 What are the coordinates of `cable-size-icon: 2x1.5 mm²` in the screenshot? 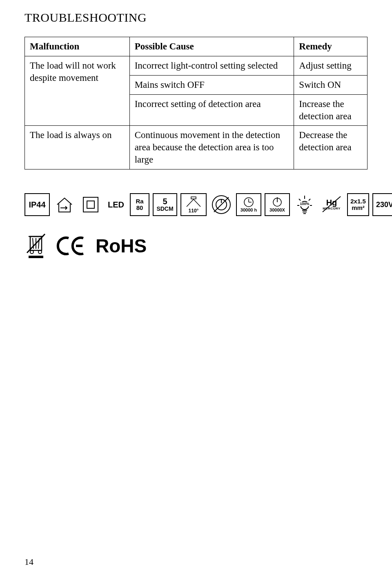 It's located at (358, 205).